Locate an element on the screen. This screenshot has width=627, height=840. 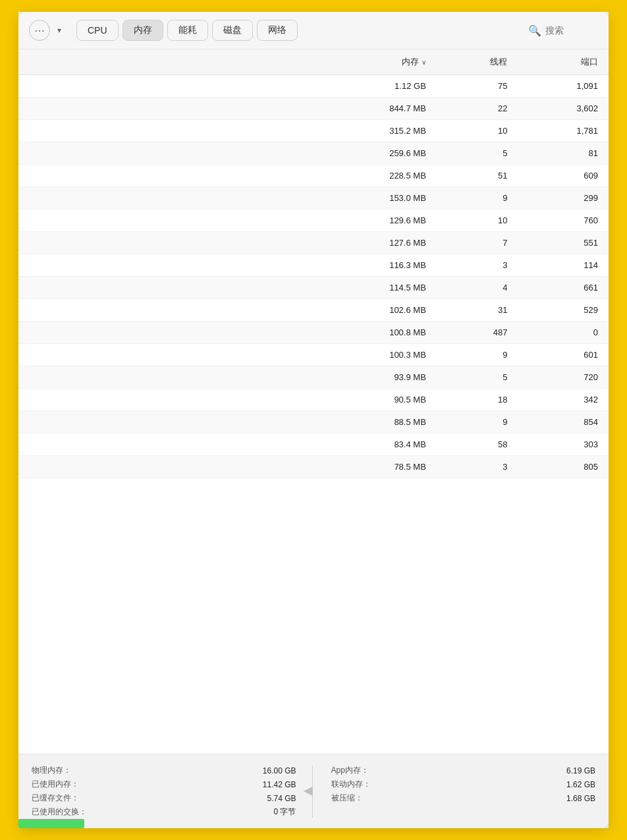
table-row: 83.4 MB58303 is located at coordinates (314, 445).